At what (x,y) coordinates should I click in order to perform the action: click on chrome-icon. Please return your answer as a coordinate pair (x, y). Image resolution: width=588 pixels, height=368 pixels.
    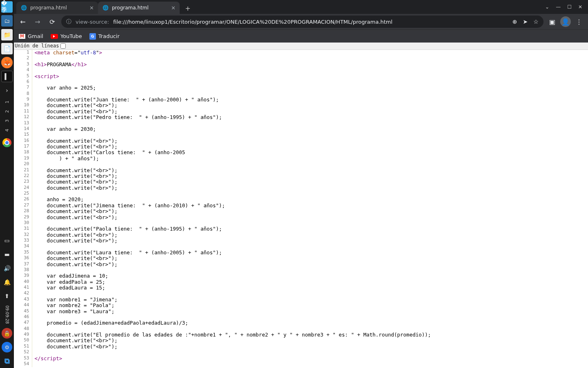
    Looking at the image, I should click on (7, 143).